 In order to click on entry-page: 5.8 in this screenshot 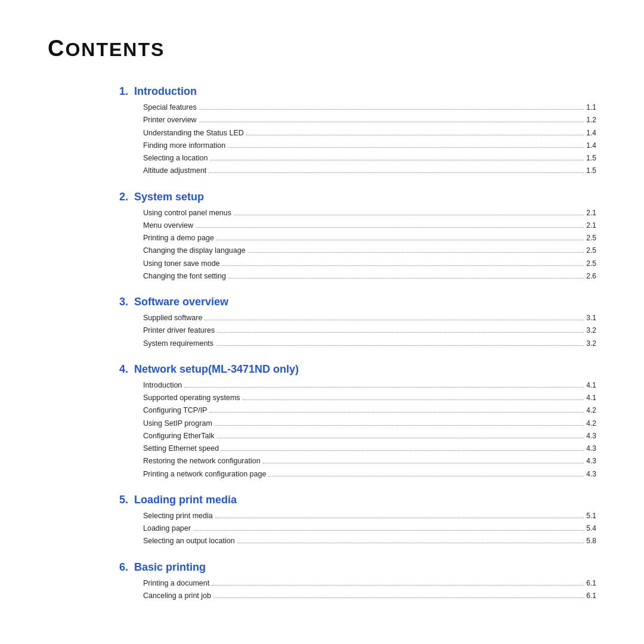, I will do `click(592, 541)`.